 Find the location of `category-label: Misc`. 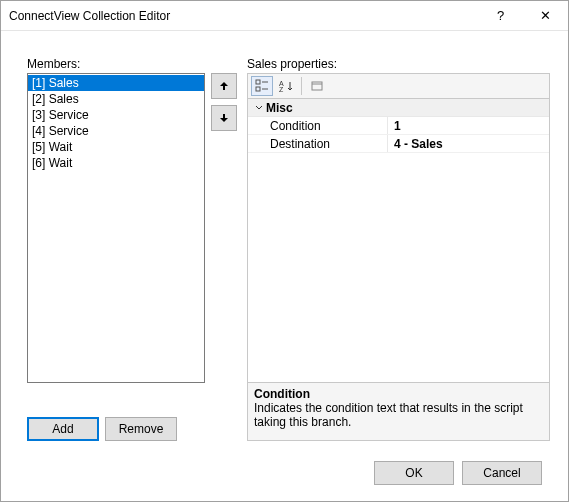

category-label: Misc is located at coordinates (280, 108).